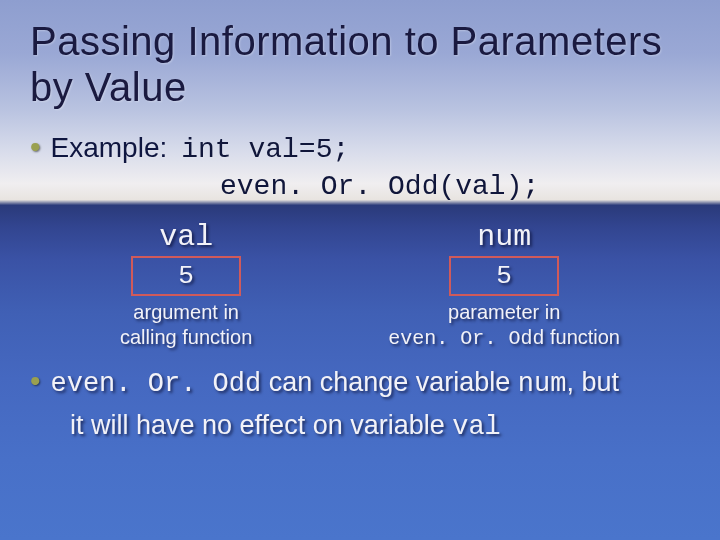  What do you see at coordinates (504, 326) in the screenshot?
I see `var-num-caption: parameter in even. Or. Odd function` at bounding box center [504, 326].